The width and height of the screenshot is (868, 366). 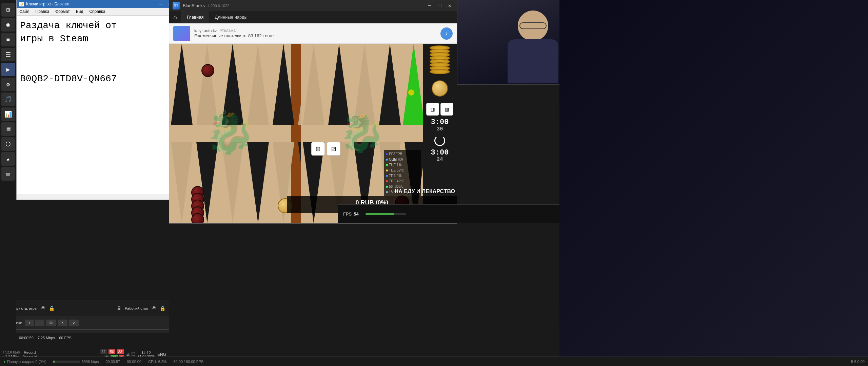 I want to click on dragon-watermark-left: 🐉, so click(x=230, y=134).